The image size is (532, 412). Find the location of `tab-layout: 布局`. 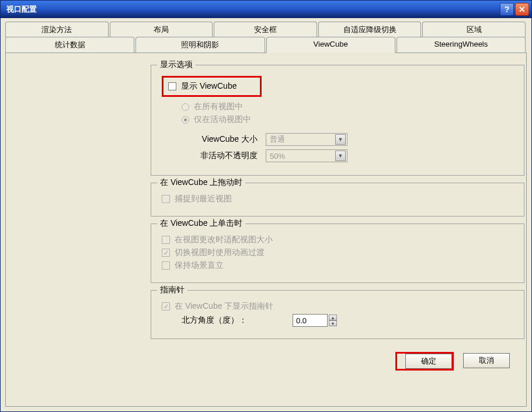

tab-layout: 布局 is located at coordinates (161, 29).